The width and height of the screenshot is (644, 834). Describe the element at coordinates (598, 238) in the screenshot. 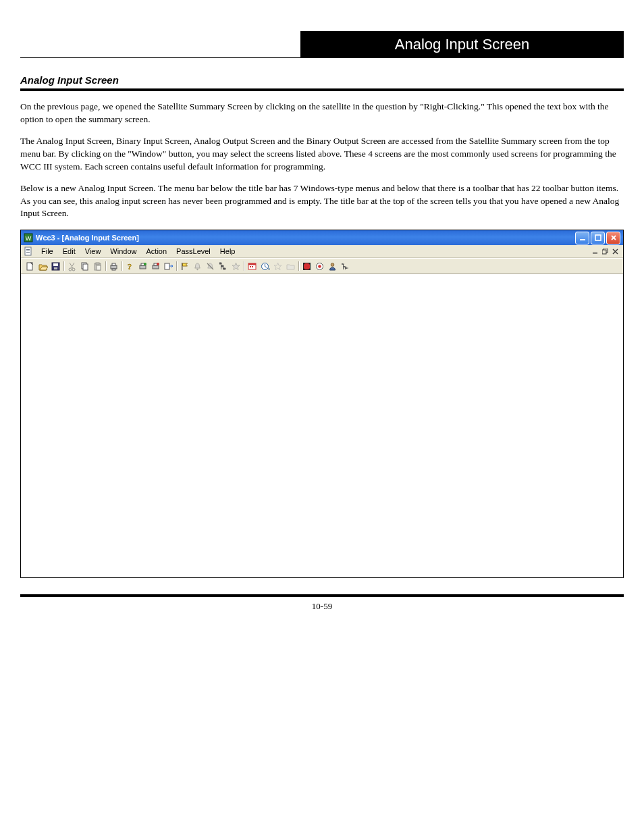

I see `window-maximize-button` at that location.